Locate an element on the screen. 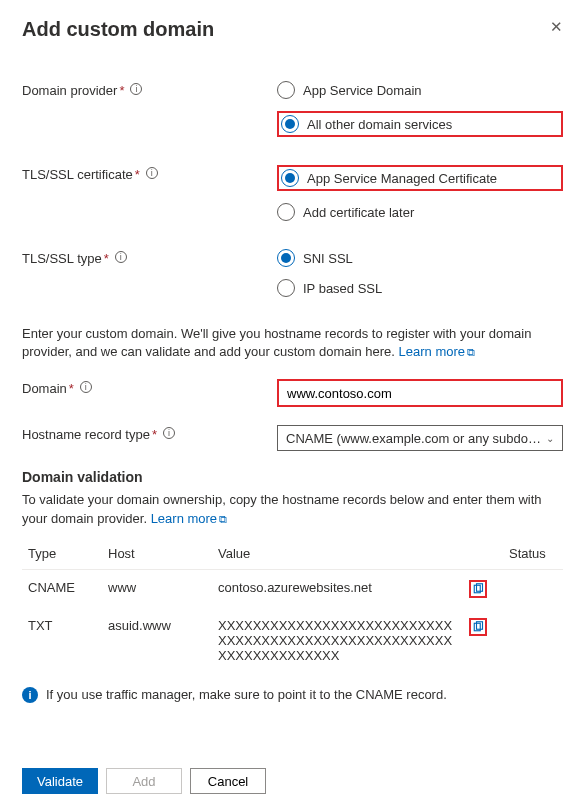 This screenshot has width=585, height=812. radio-app-service-domain: App Service Domain is located at coordinates (420, 90).